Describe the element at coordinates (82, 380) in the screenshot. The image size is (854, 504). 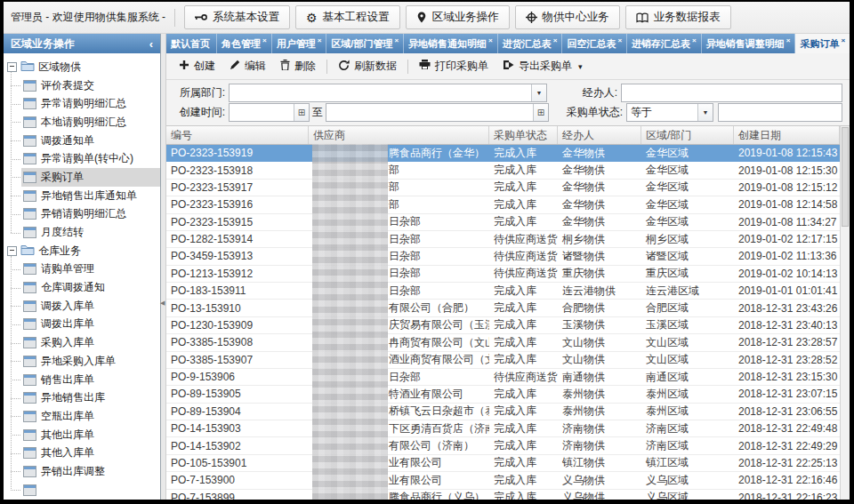
I see `tree-item: 销售出库单` at that location.